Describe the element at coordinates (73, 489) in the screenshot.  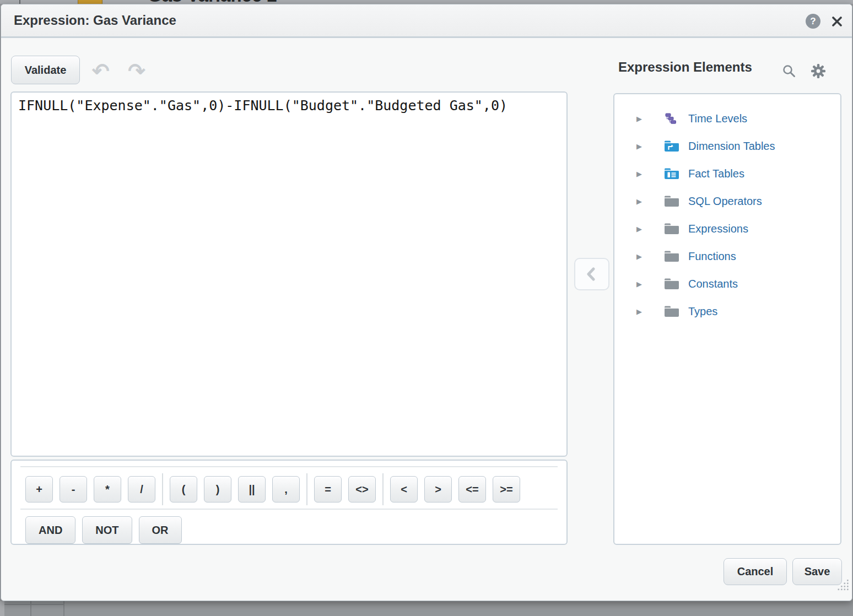
I see `operator-button: -` at that location.